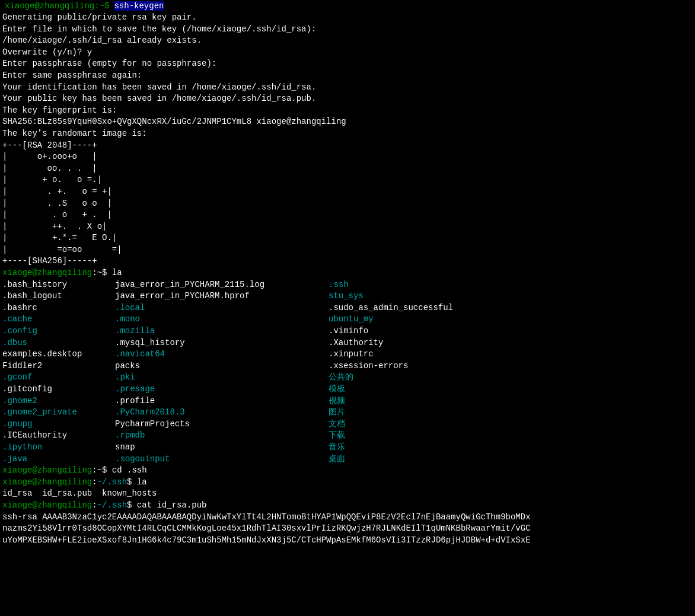 This screenshot has height=616, width=695. What do you see at coordinates (222, 285) in the screenshot?
I see `file-java-log: java_error_in_PYCHARM_2115.log` at bounding box center [222, 285].